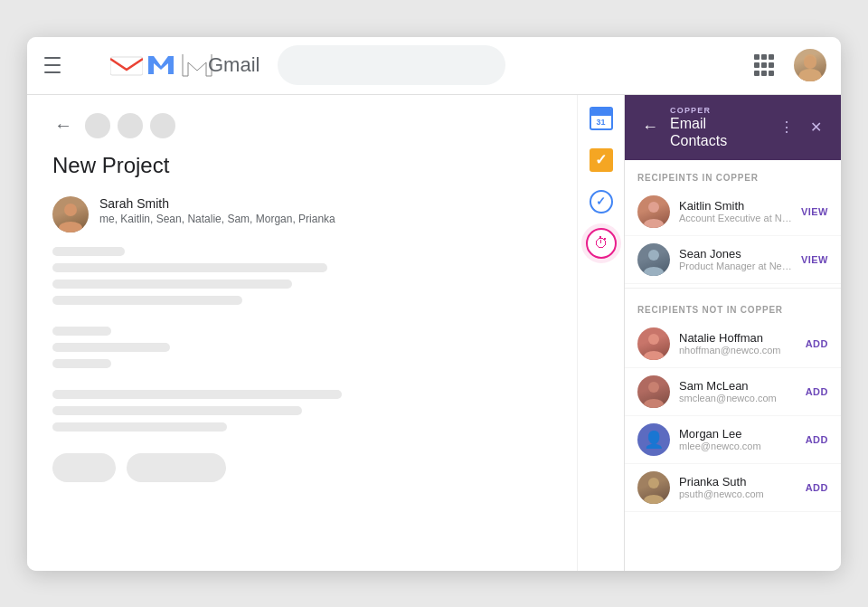 The image size is (868, 607). Describe the element at coordinates (217, 204) in the screenshot. I see `sender-name: Sarah Smith` at that location.